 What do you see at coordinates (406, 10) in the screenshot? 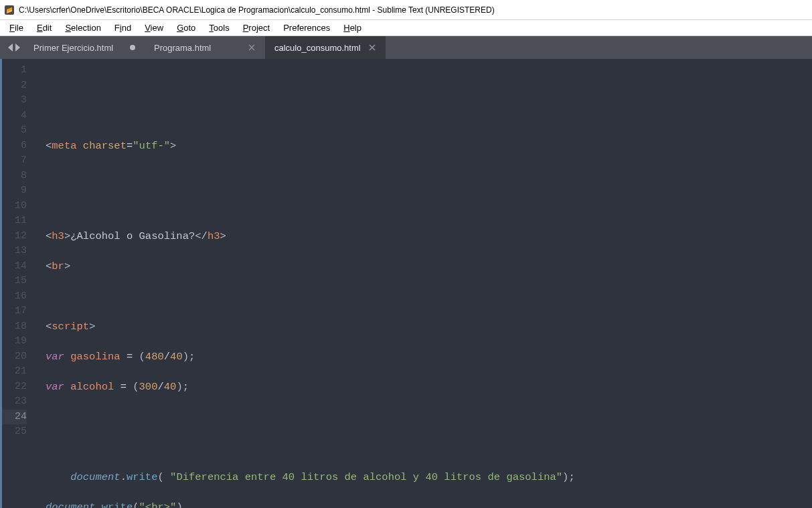
I see `titlebar: C:\Users\crfer\OneDrive\Escritorio\BECA …` at bounding box center [406, 10].